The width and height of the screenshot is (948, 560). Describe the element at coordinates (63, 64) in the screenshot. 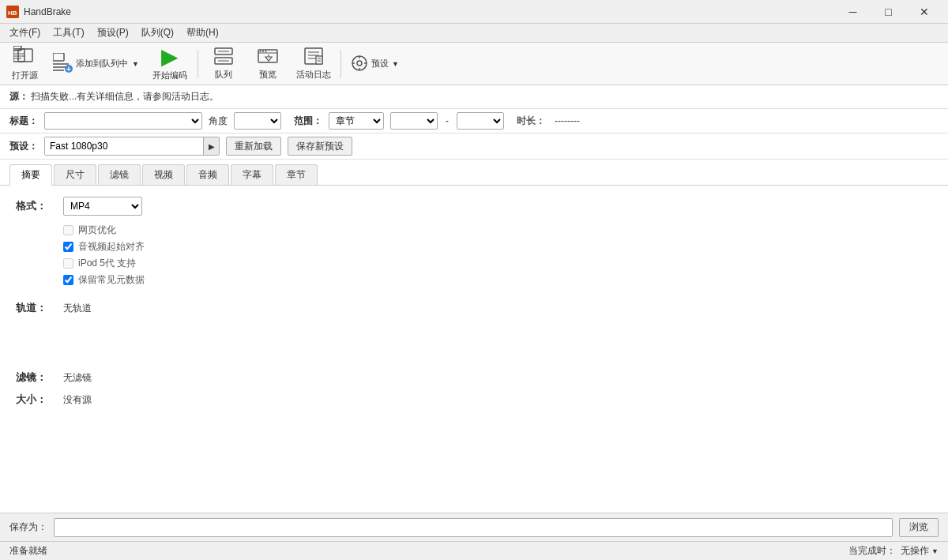

I see `add-queue-icon: +` at that location.